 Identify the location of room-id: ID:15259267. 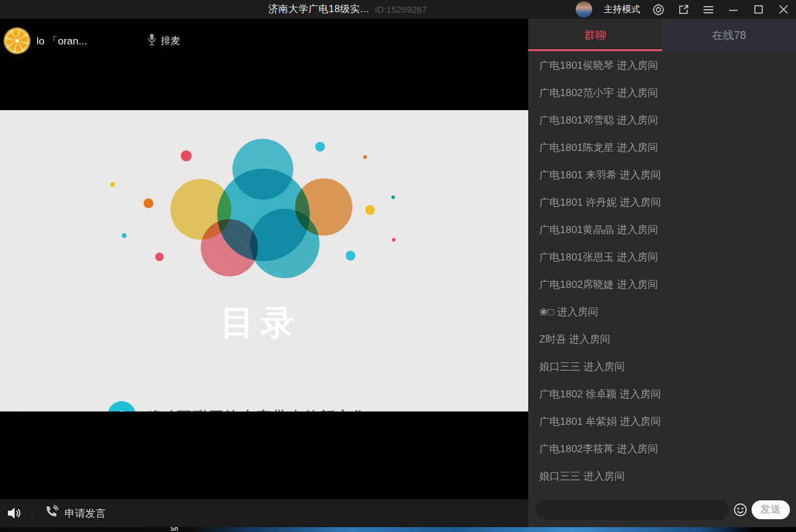
(401, 10).